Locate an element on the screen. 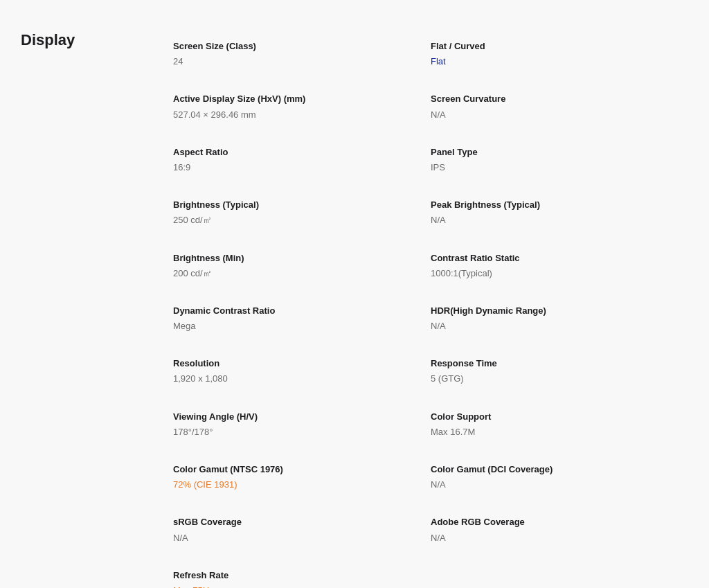  spec-item: Color Gamut (NTSC 1976)72% (CIE 1931) is located at coordinates (302, 477).